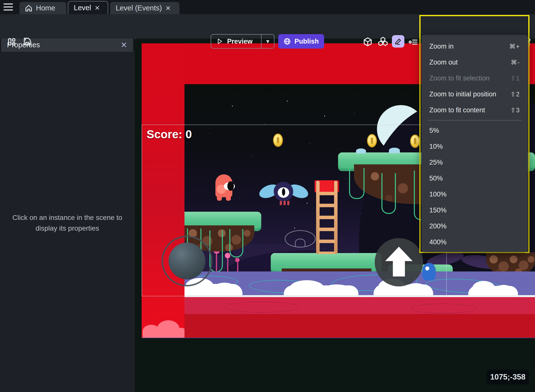 The image size is (535, 392). Describe the element at coordinates (243, 41) in the screenshot. I see `preview-button: Preview ▾` at that location.